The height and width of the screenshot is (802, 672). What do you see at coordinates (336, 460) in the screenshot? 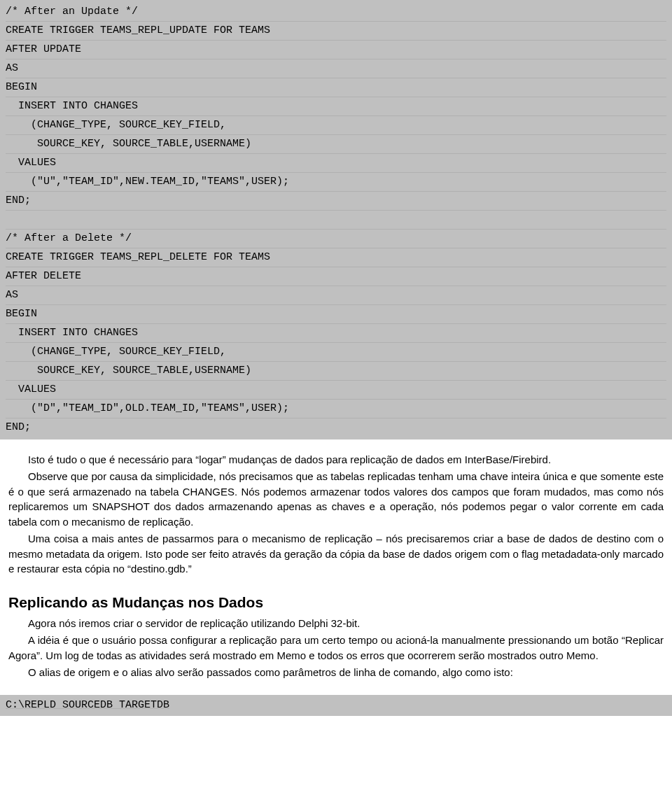
I see `paragraph: Isto é tudo o que é necessário para “log…` at bounding box center [336, 460].